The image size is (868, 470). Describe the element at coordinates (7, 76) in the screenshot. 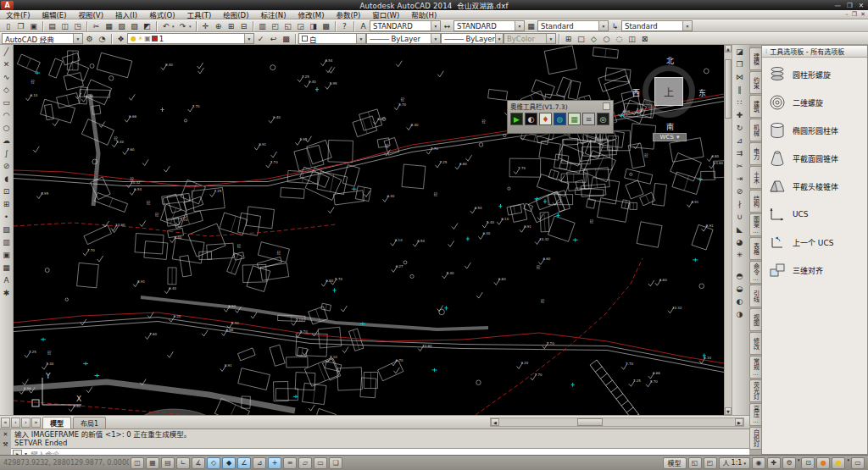

I see `polyline-icon: ∿` at that location.